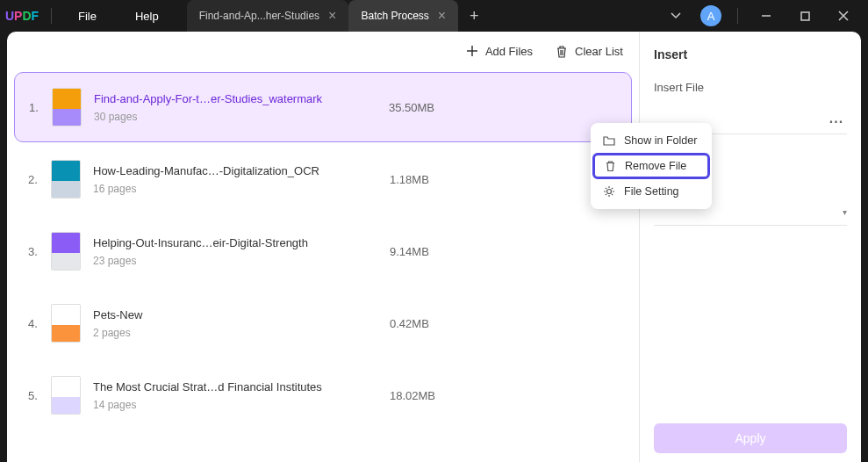 The width and height of the screenshot is (868, 462). I want to click on menu-help: Help, so click(147, 16).